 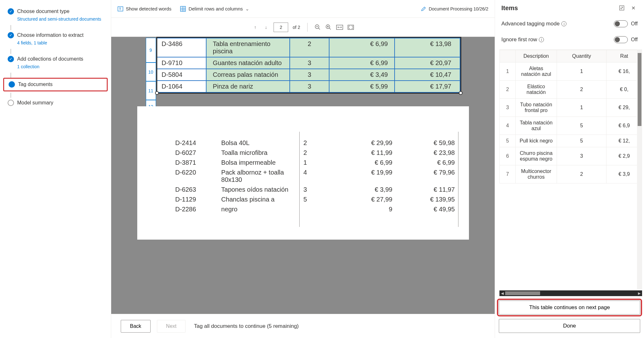 What do you see at coordinates (508, 126) in the screenshot?
I see `row-number: 4` at bounding box center [508, 126].